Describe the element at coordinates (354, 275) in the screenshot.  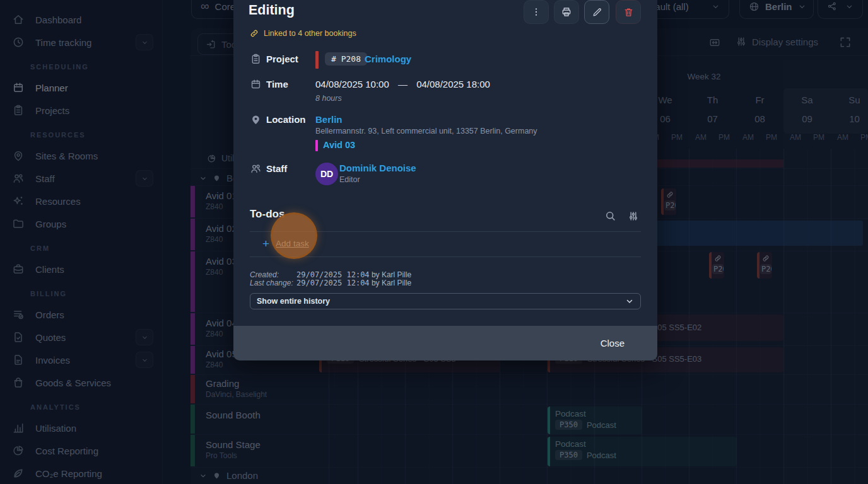
I see `created-value: 29/07/2025 12:04 by Karl Pille` at that location.